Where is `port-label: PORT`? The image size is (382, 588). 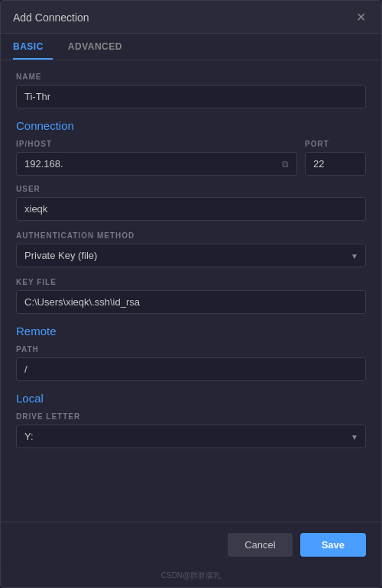
port-label: PORT is located at coordinates (335, 144).